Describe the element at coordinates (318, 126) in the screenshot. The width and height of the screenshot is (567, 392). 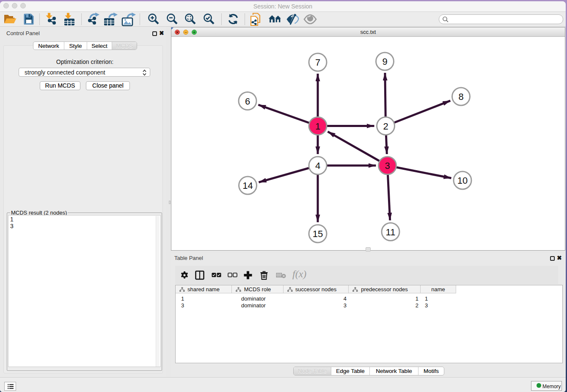
I see `svg-text: 1` at that location.